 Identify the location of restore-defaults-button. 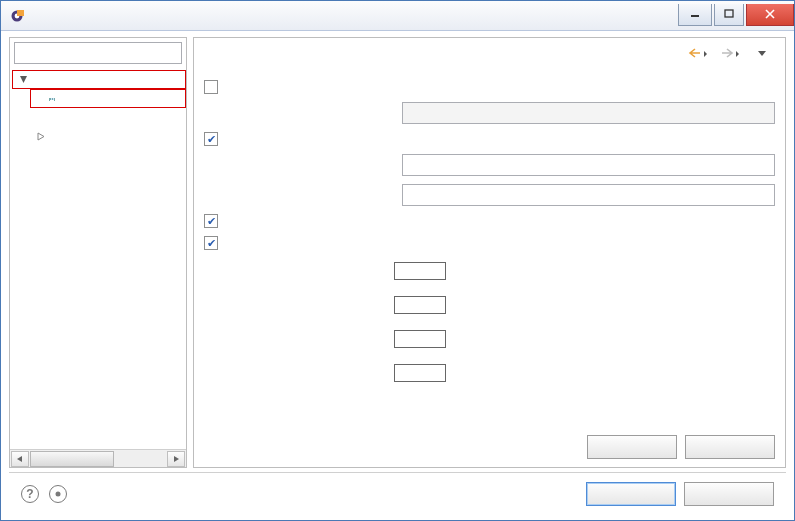
(632, 447).